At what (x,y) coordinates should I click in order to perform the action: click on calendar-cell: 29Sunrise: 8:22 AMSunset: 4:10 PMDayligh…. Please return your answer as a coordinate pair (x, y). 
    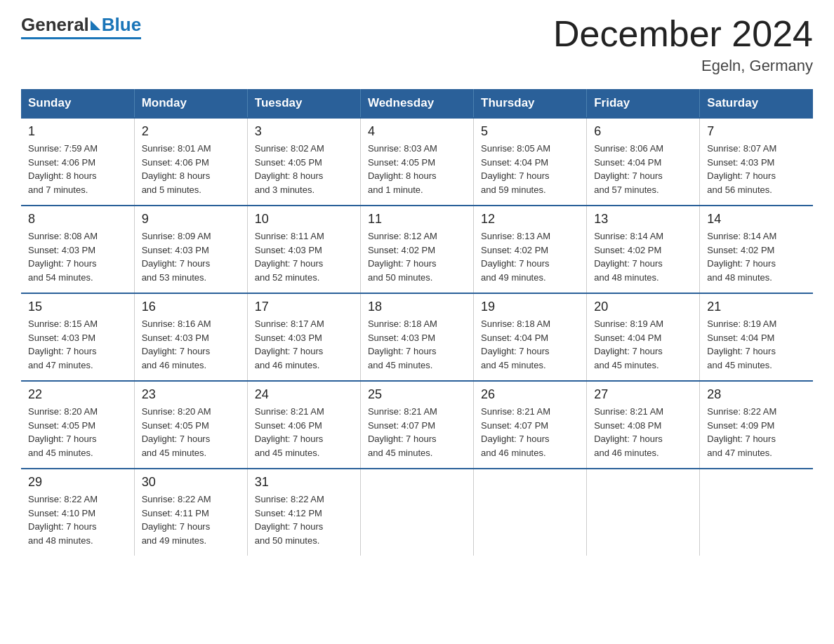
    Looking at the image, I should click on (77, 512).